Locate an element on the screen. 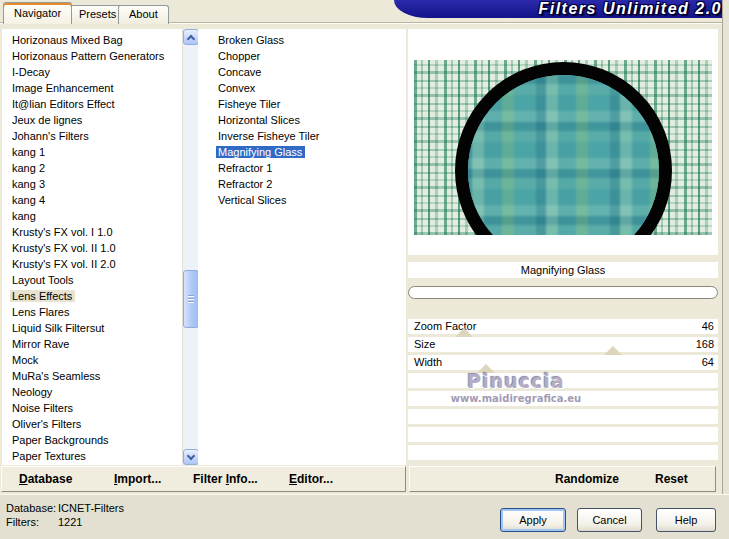 Image resolution: width=729 pixels, height=539 pixels. status-bar: Database: ICNET-Filters Filters: 1221 Ap… is located at coordinates (364, 516).